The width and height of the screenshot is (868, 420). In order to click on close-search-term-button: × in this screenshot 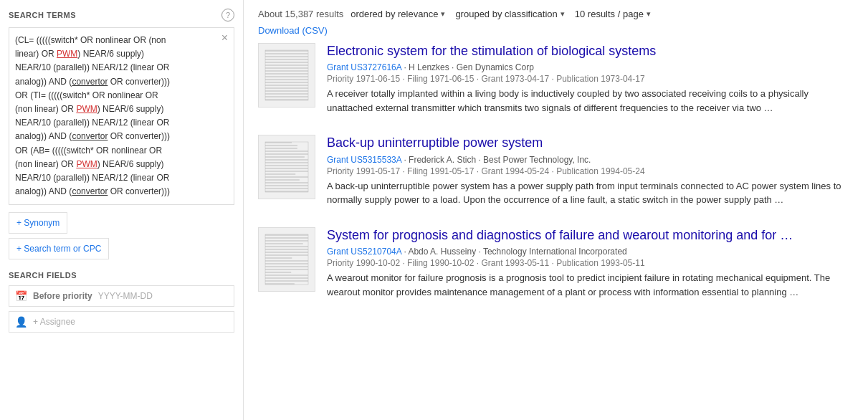, I will do `click(225, 38)`.